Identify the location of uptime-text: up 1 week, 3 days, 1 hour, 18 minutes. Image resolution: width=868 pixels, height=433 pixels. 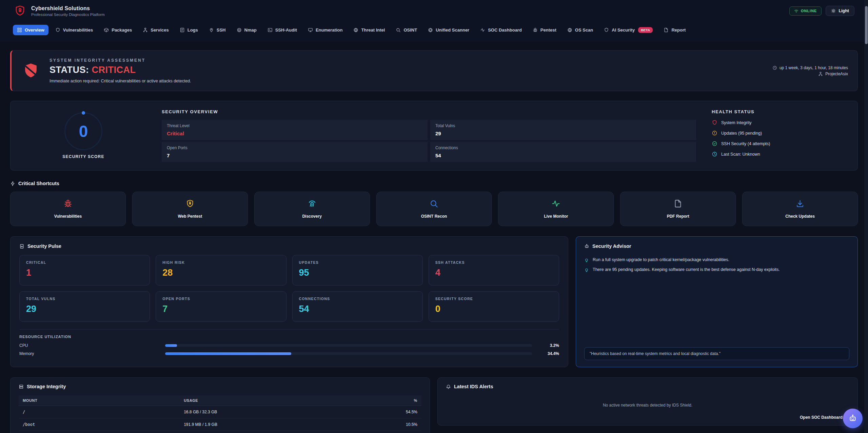
(814, 68).